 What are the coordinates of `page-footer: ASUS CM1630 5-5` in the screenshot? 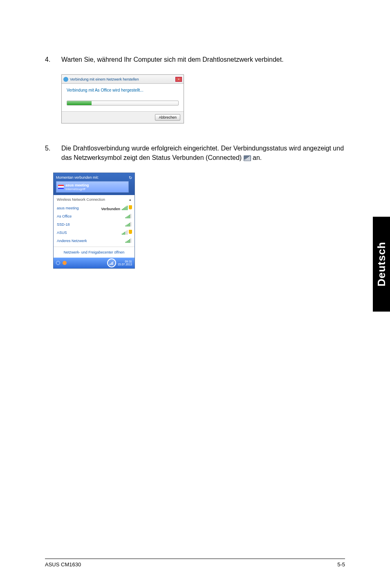 It's located at (195, 563).